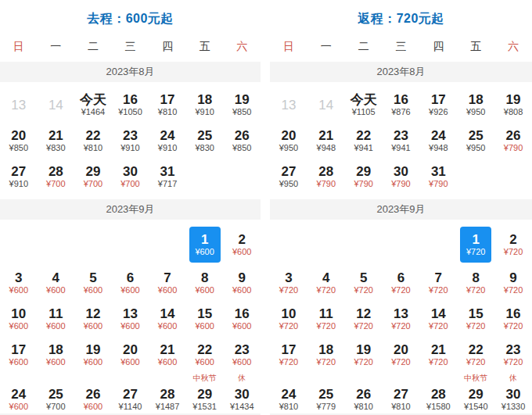 This screenshot has height=415, width=532. I want to click on calendar-day-cell: 4¥720, so click(326, 283).